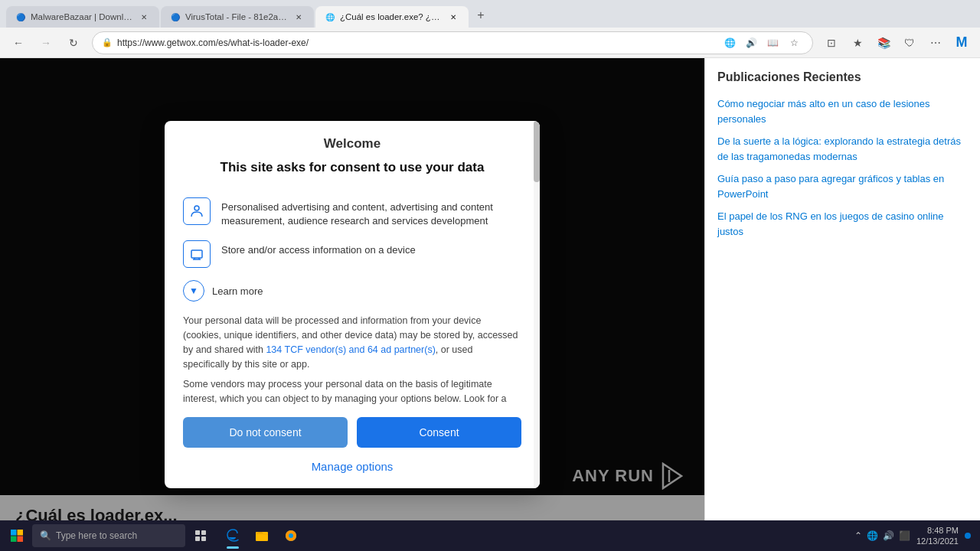 The image size is (980, 551). Describe the element at coordinates (18, 43) in the screenshot. I see `back-button: ←` at that location.